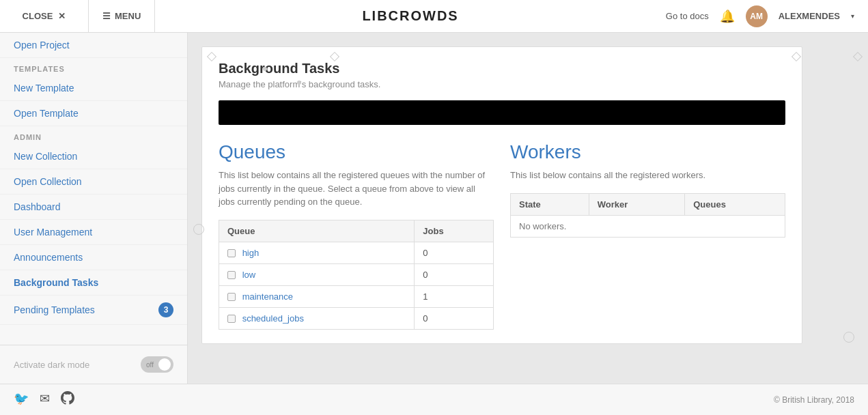 The width and height of the screenshot is (868, 415). What do you see at coordinates (317, 296) in the screenshot?
I see `queue-name-cell: maintenance` at bounding box center [317, 296].